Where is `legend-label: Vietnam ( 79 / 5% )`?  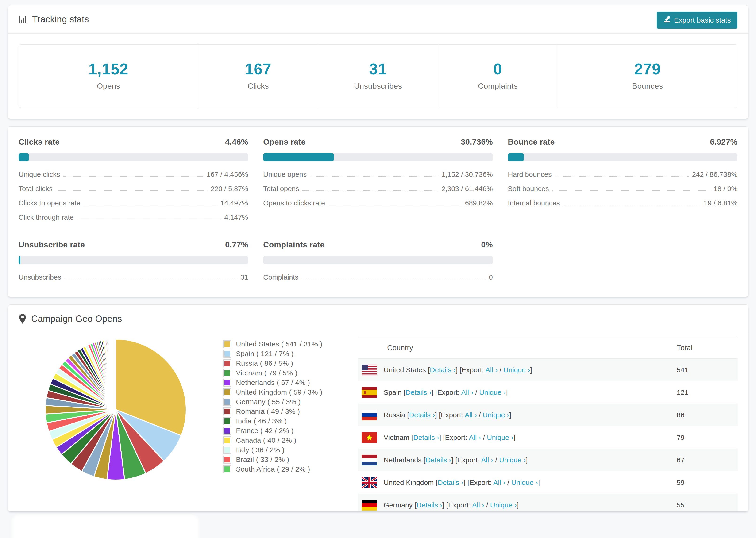 legend-label: Vietnam ( 79 / 5% ) is located at coordinates (267, 373).